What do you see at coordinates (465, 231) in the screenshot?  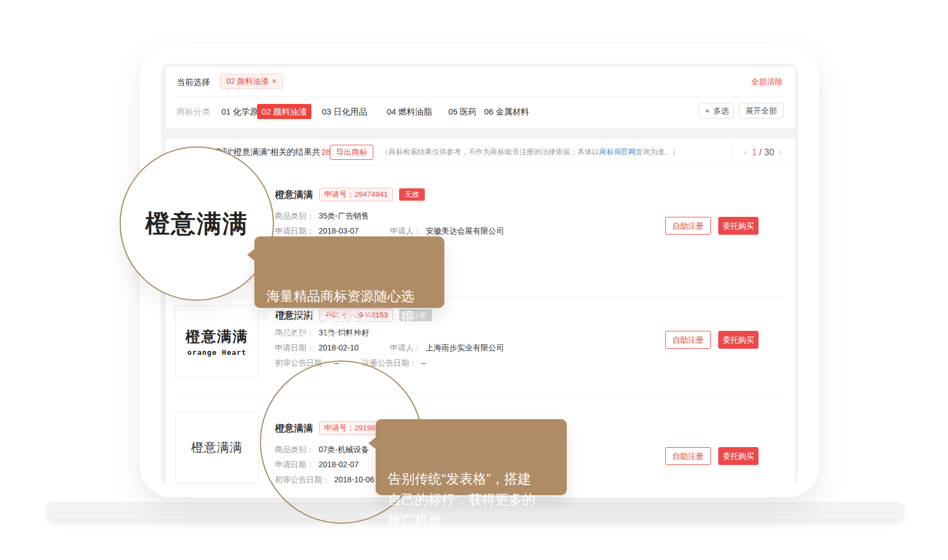 I see `field-value: 安徽美达会展有限公司` at bounding box center [465, 231].